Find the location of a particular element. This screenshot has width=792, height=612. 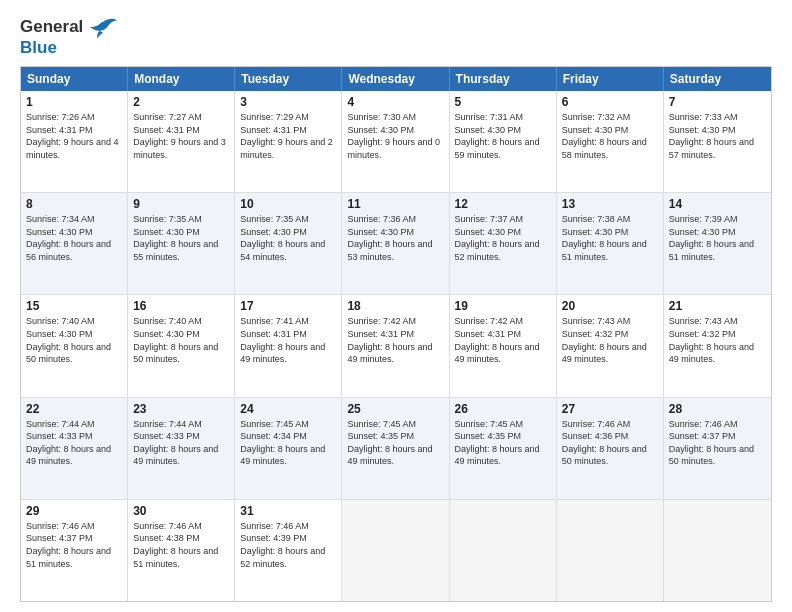

calendar-cell: 29Sunrise: 7:46 AMSunset: 4:37 PMDayligh… is located at coordinates (74, 550).